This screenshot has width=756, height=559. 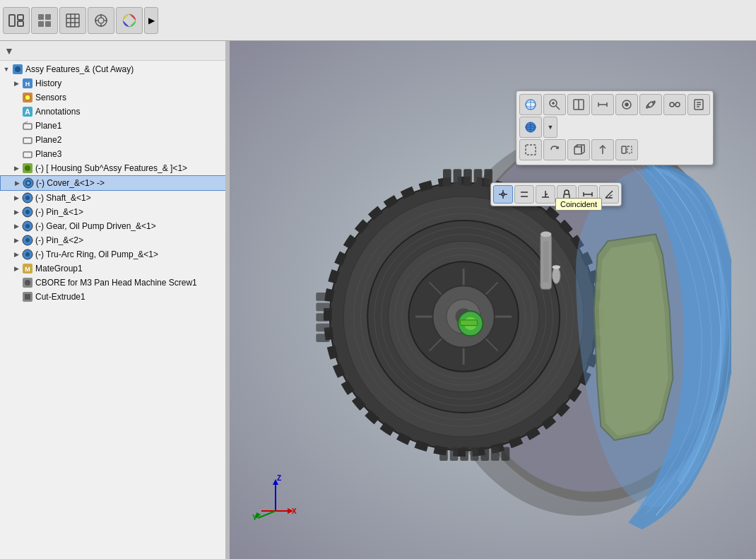 I want to click on color-button, so click(x=129, y=20).